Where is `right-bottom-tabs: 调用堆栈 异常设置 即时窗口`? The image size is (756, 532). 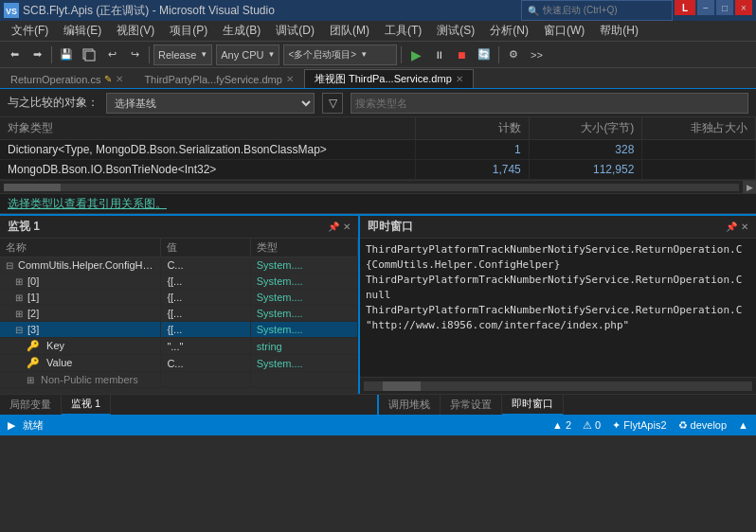 right-bottom-tabs: 调用堆栈 异常设置 即时窗口 is located at coordinates (567, 405).